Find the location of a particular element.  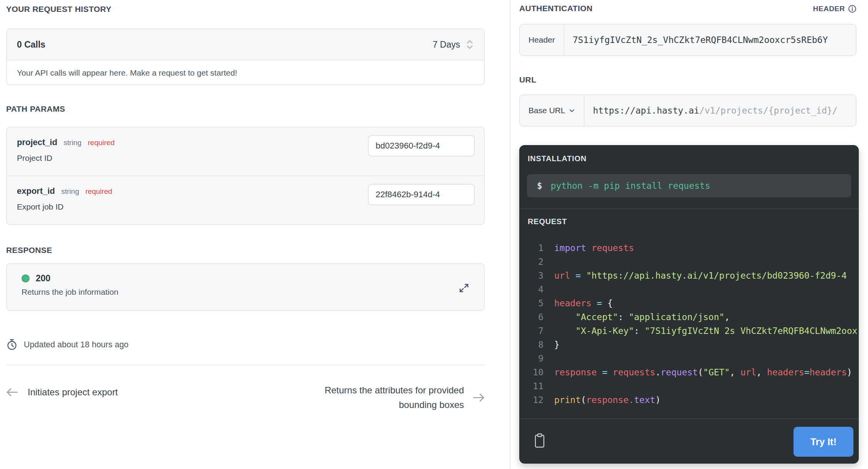

request-history-empty-message: Your API calls will appear here. Make a … is located at coordinates (245, 73).